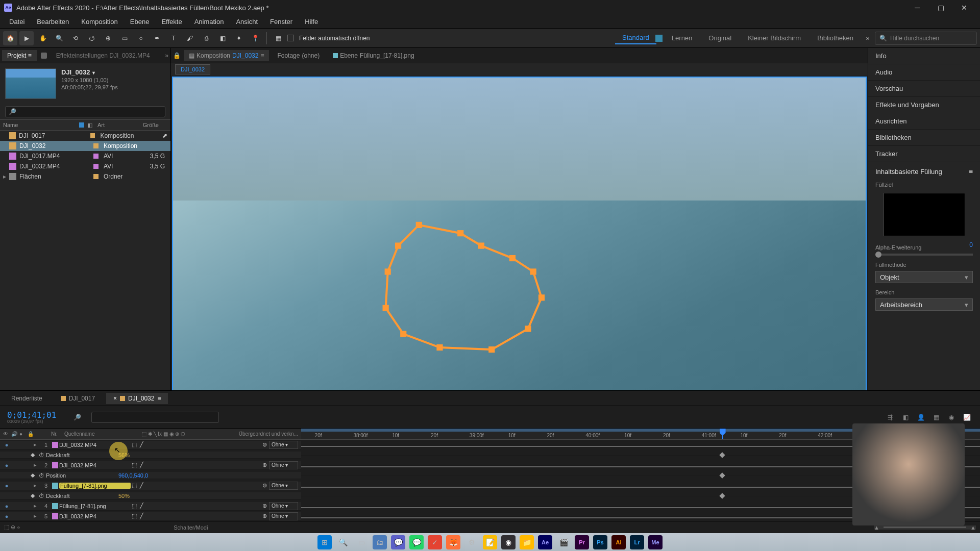 The width and height of the screenshot is (980, 551). Describe the element at coordinates (564, 542) in the screenshot. I see `taskbar-clip: 🎬` at that location.